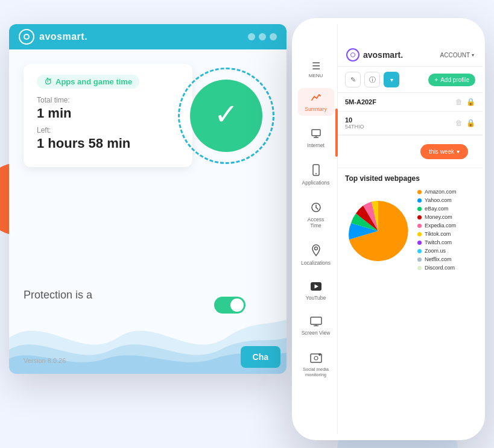  I want to click on edit-profile-btn: ✎, so click(353, 80).